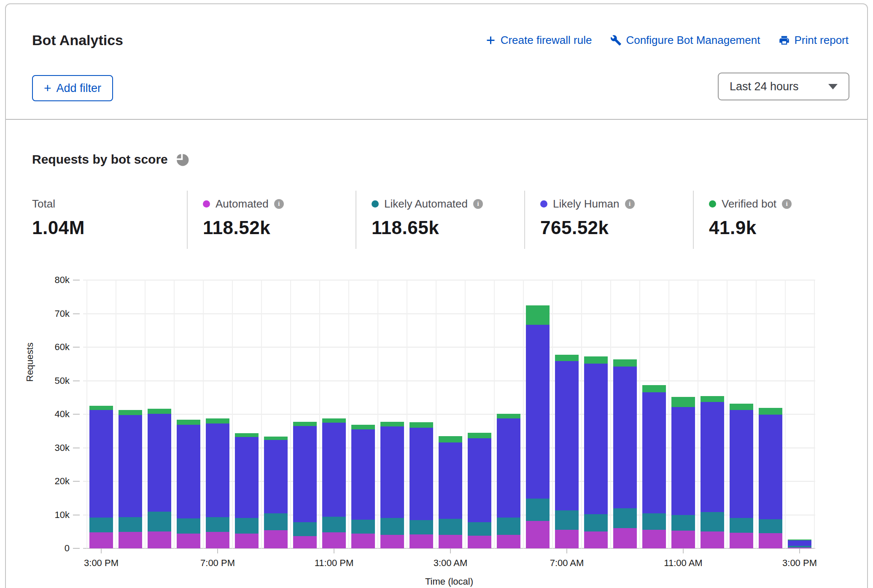 The height and width of the screenshot is (588, 873). I want to click on legend-dot-verified-bot, so click(713, 204).